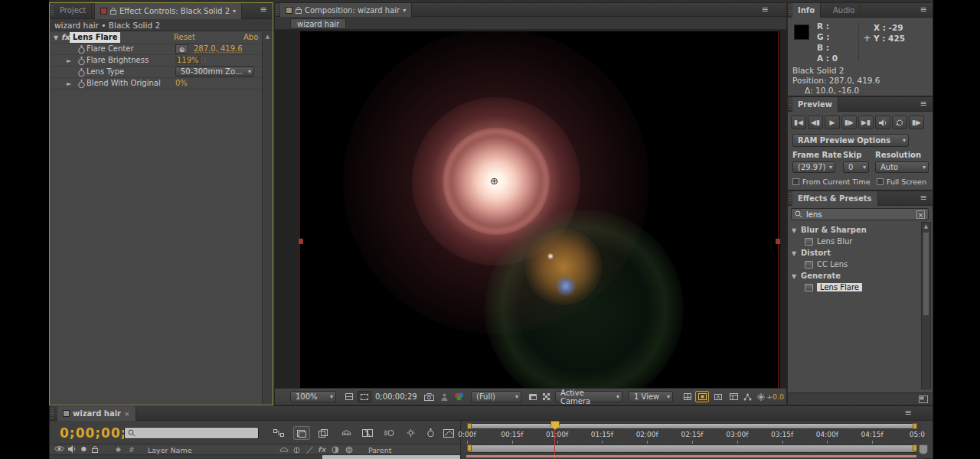 This screenshot has width=980, height=459. I want to click on live-update-icon, so click(302, 433).